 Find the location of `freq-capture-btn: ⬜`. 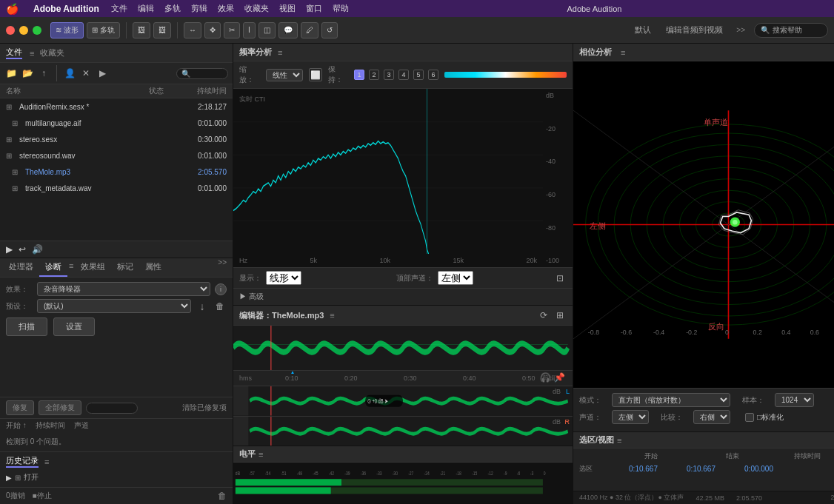

freq-capture-btn: ⬜ is located at coordinates (316, 75).